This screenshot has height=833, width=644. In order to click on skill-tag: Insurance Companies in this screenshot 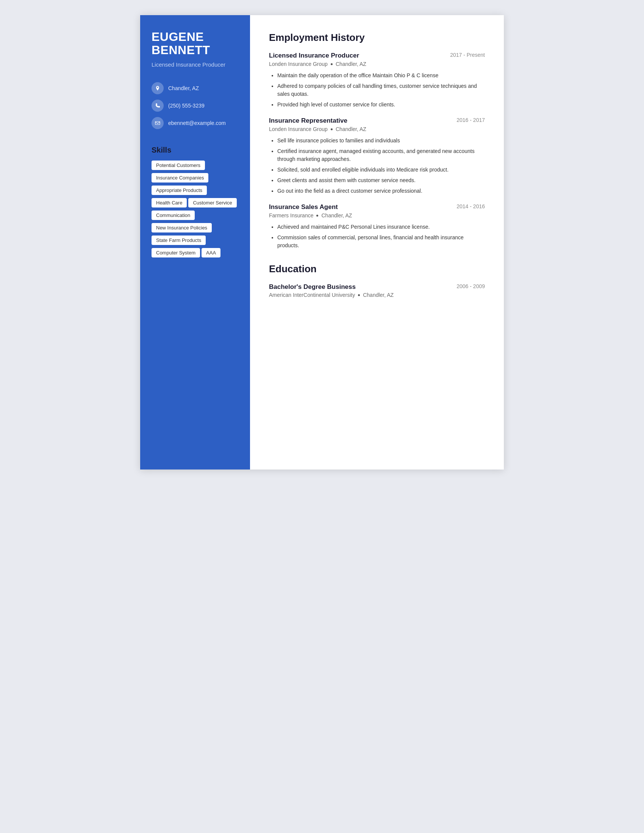, I will do `click(180, 178)`.